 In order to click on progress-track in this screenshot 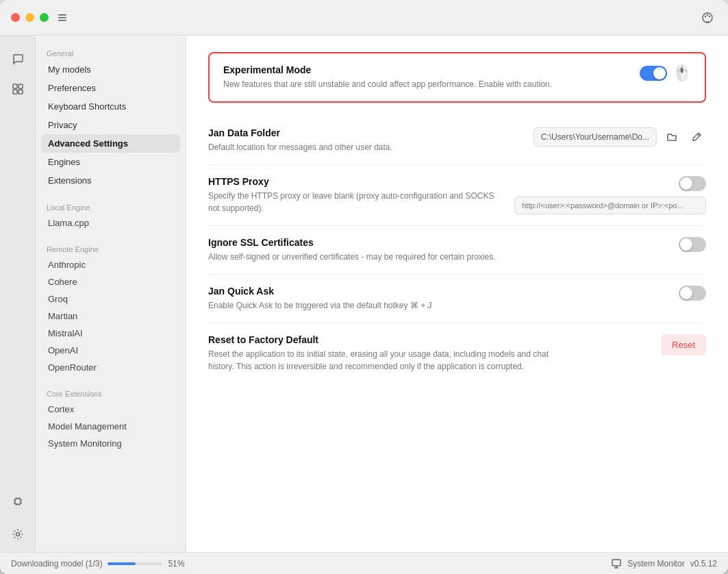, I will do `click(135, 564)`.